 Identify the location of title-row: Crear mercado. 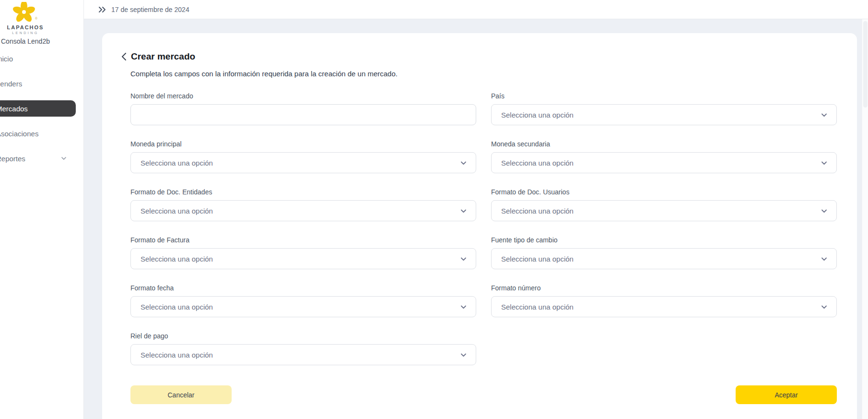
(479, 57).